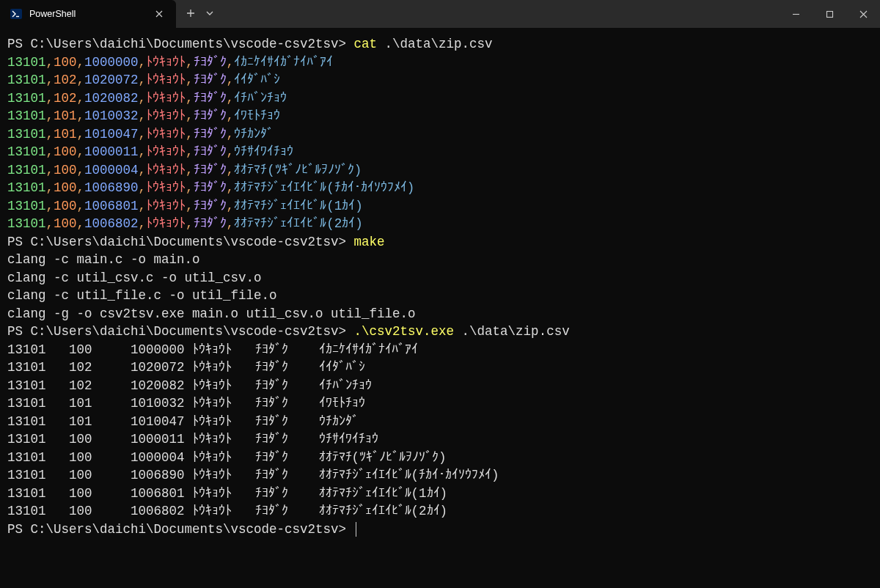  Describe the element at coordinates (440, 98) in the screenshot. I see `terminal-line: 13101,102,1020082,ﾄｳｷｮｳﾄ,ﾁﾖﾀﾞｸ,ｲﾁﾊﾞﾝﾁｮｳ` at that location.